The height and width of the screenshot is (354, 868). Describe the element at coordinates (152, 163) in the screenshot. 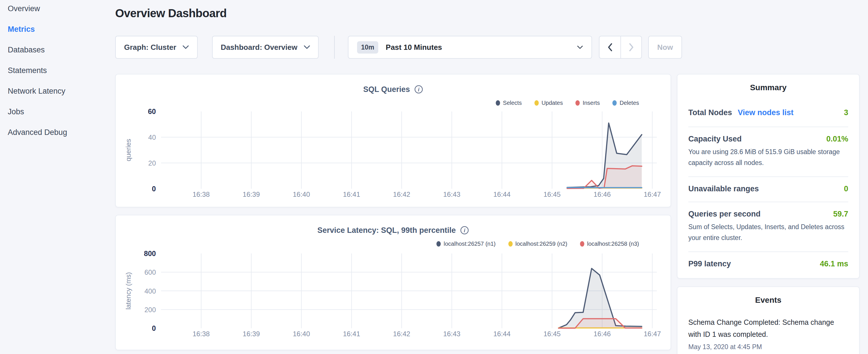

I see `svg-text: 20` at that location.